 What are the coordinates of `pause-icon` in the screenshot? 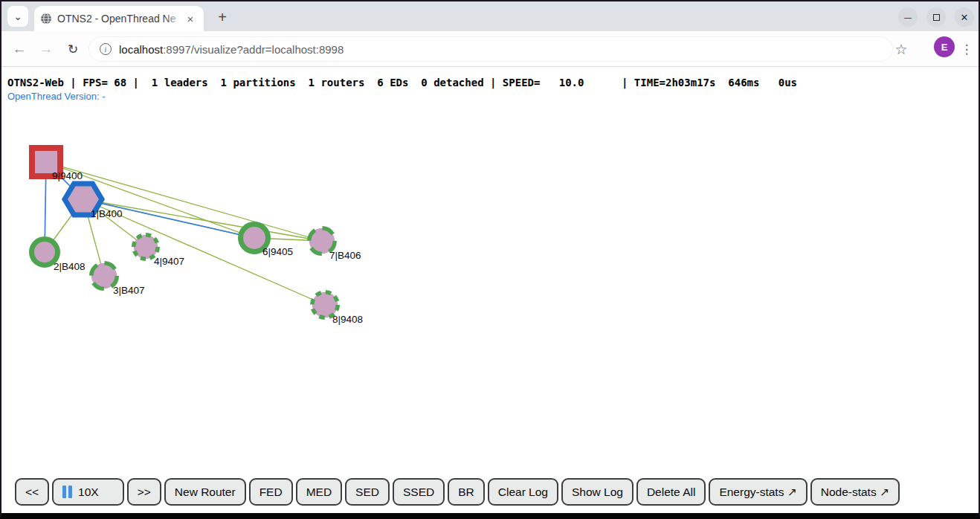 It's located at (67, 492).